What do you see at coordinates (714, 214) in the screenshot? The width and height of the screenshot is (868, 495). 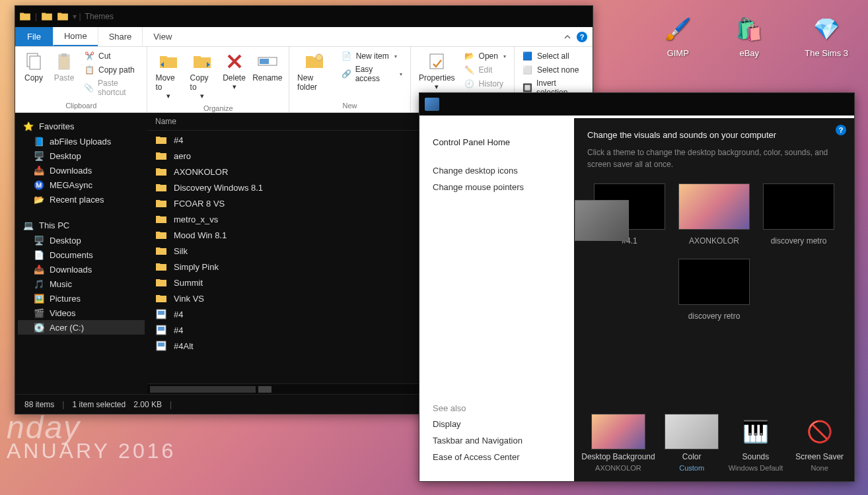 I see `theme-tile: AXONKOLOR` at bounding box center [714, 214].